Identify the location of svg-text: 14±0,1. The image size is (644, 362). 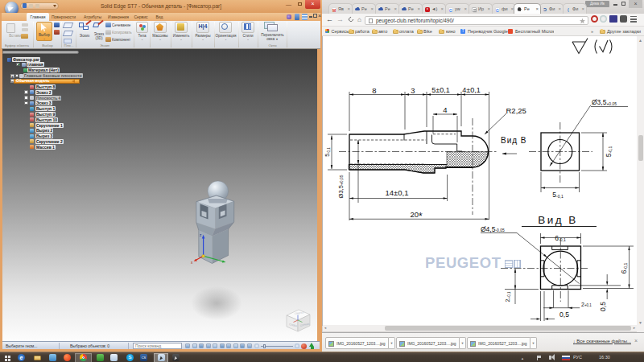
(398, 193).